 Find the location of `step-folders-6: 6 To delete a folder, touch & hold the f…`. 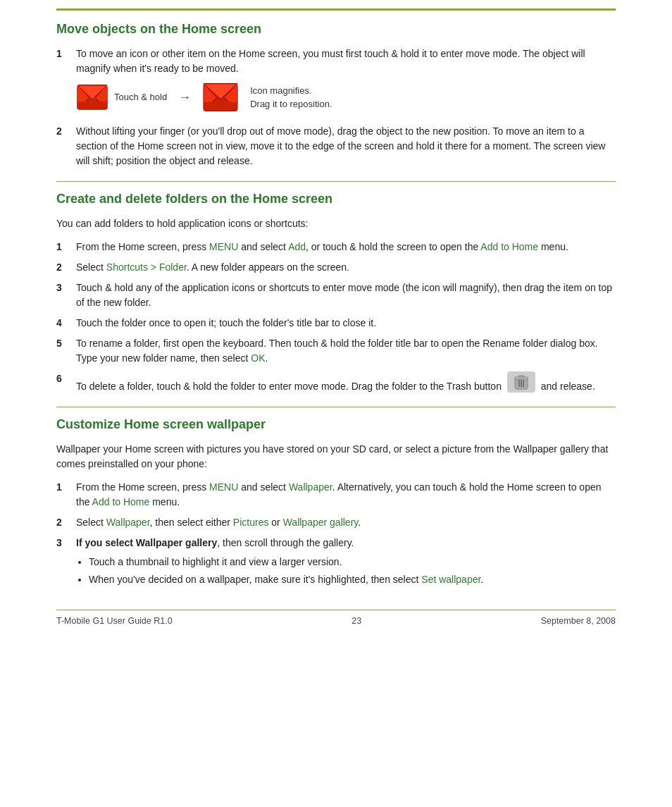

step-folders-6: 6 To delete a folder, touch & hold the f… is located at coordinates (336, 383).